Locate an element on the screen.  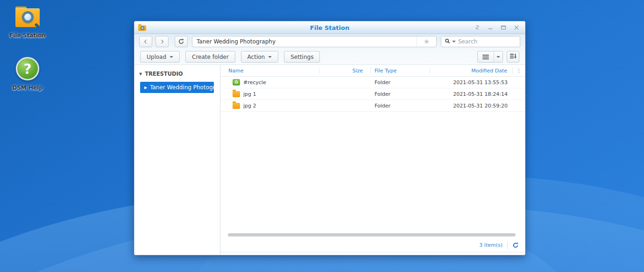
desktop-icon-file-station: File Station is located at coordinates (28, 22).